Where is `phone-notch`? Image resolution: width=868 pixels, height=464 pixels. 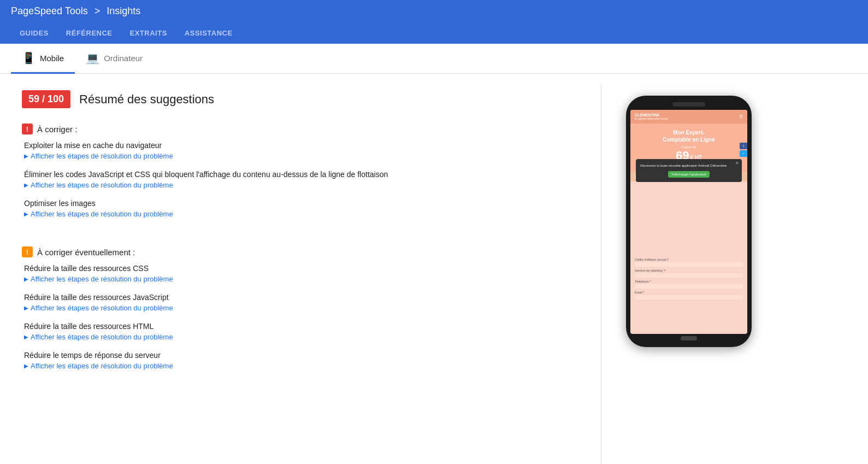
phone-notch is located at coordinates (689, 104).